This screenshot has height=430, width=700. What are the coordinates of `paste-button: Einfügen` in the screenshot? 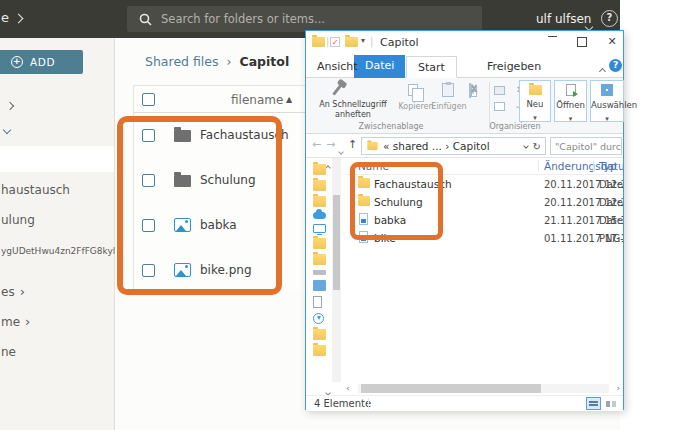 It's located at (449, 107).